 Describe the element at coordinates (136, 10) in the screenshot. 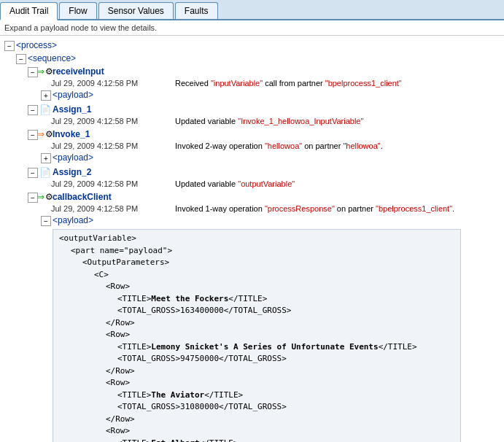

I see `tab-sensor-values: Sensor Values` at that location.